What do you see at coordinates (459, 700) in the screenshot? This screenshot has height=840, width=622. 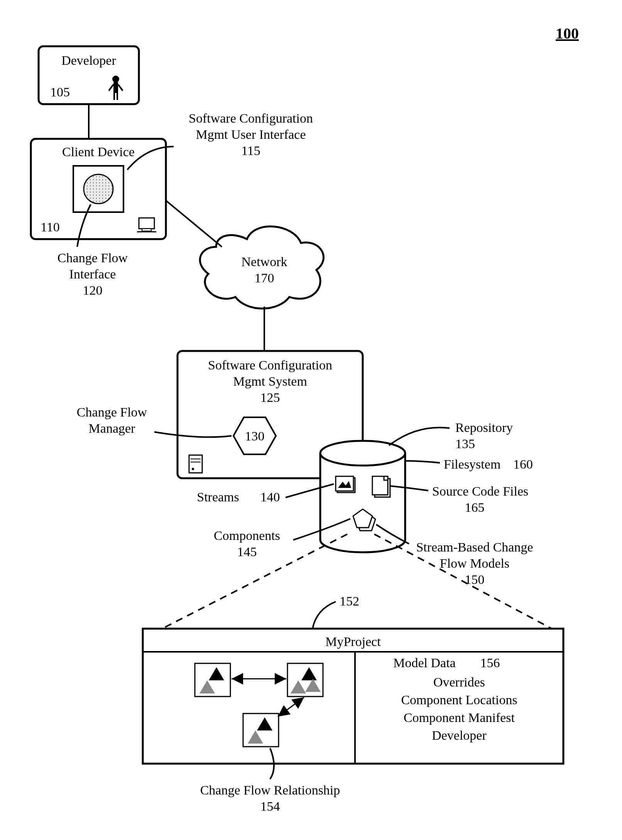 I see `md-item-1: Component Locations` at bounding box center [459, 700].